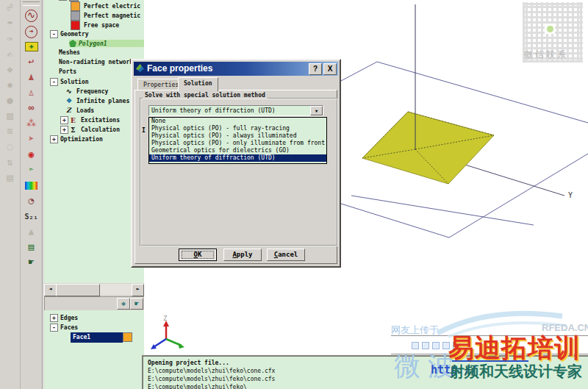 The height and width of the screenshot is (389, 588). Describe the element at coordinates (31, 62) in the screenshot. I see `undo-arrow-icon: ↩` at that location.